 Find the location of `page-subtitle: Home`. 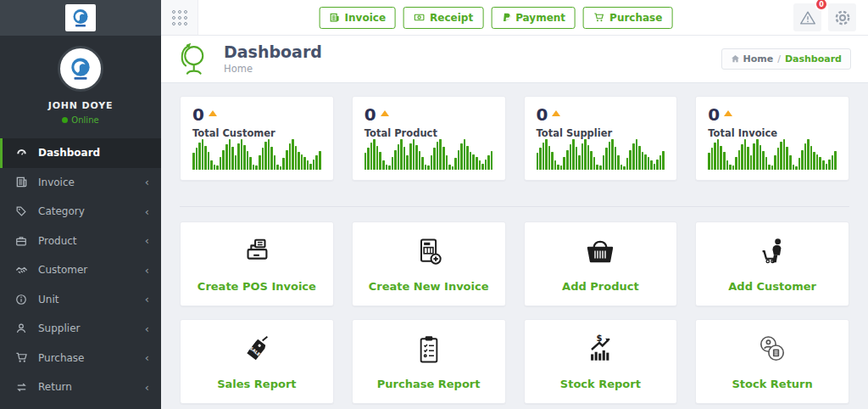

page-subtitle: Home is located at coordinates (273, 69).